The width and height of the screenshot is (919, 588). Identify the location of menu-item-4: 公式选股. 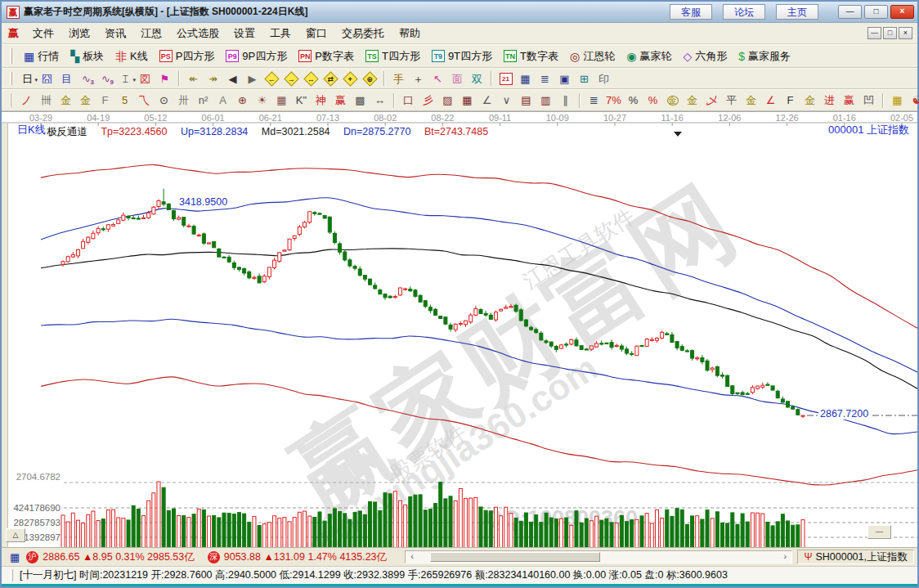
(198, 33).